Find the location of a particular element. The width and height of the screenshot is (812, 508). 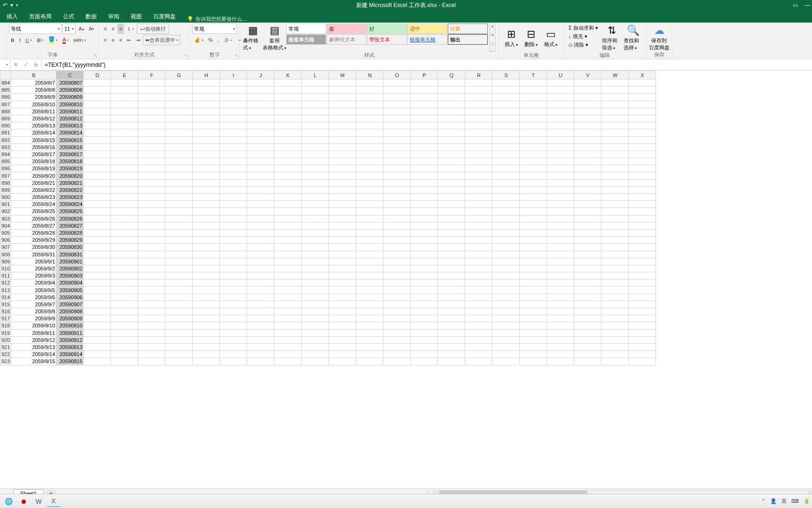

orientation-button: ⤹ is located at coordinates (131, 29).